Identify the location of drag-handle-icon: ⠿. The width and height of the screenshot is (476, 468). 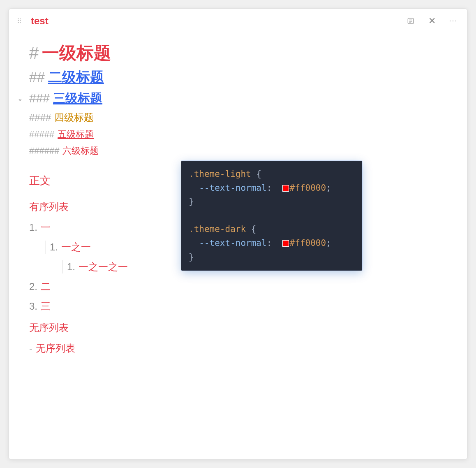
(19, 21).